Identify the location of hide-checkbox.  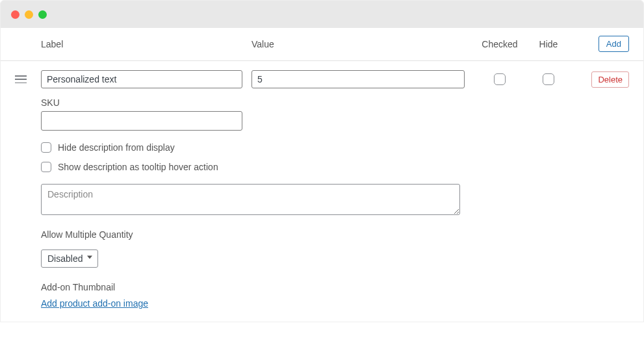
(548, 79).